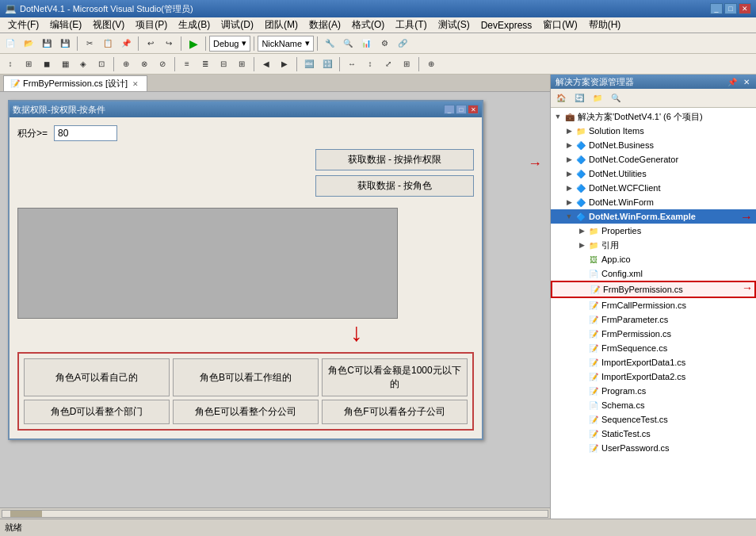 This screenshot has width=756, height=536. I want to click on tree-item-dotnet-winform-example: ▼ 🔷 DotNet.WinForm.Example →, so click(653, 216).